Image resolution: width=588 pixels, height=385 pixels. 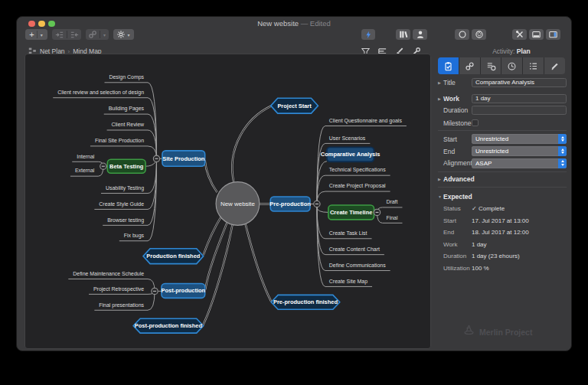 What do you see at coordinates (368, 34) in the screenshot?
I see `activity-flash-button` at bounding box center [368, 34].